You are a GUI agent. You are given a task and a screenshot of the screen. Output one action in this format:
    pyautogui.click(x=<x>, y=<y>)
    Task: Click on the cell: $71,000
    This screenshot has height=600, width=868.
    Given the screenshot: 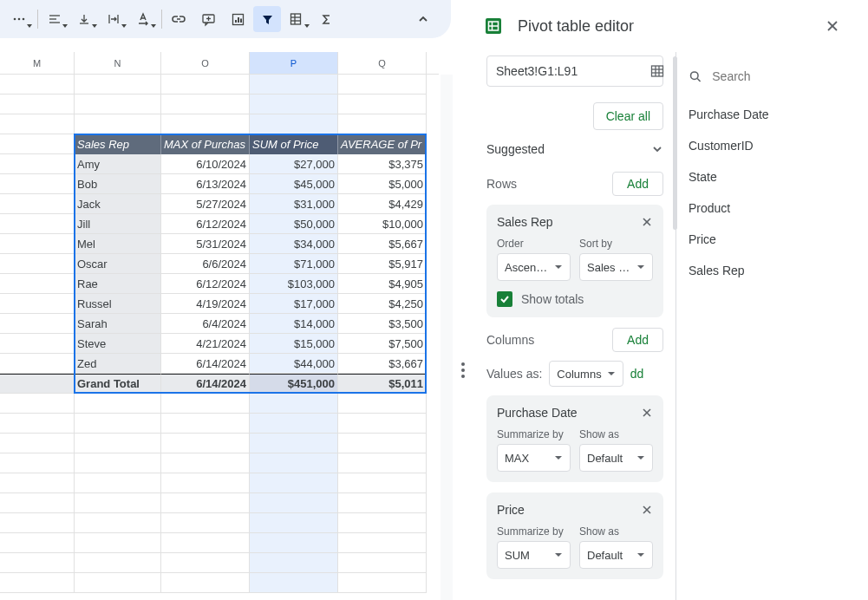 What is the action you would take?
    pyautogui.click(x=294, y=264)
    